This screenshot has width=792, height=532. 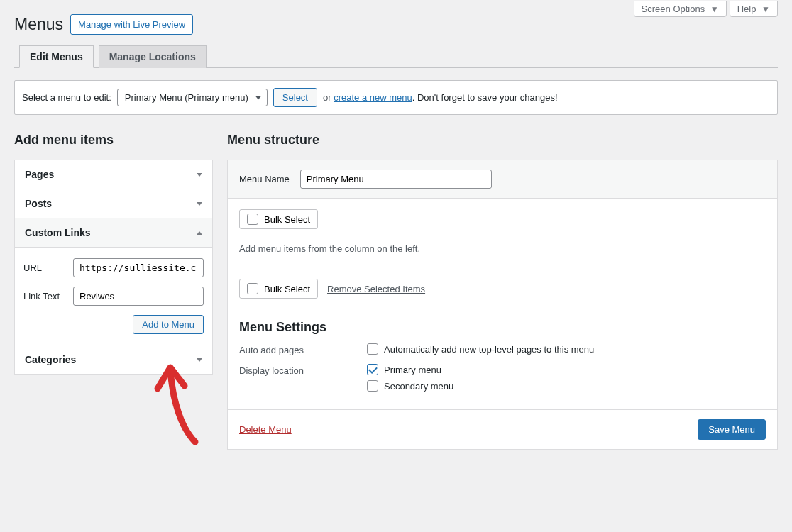 What do you see at coordinates (57, 57) in the screenshot?
I see `tab-edit-menus: Edit Menus` at bounding box center [57, 57].